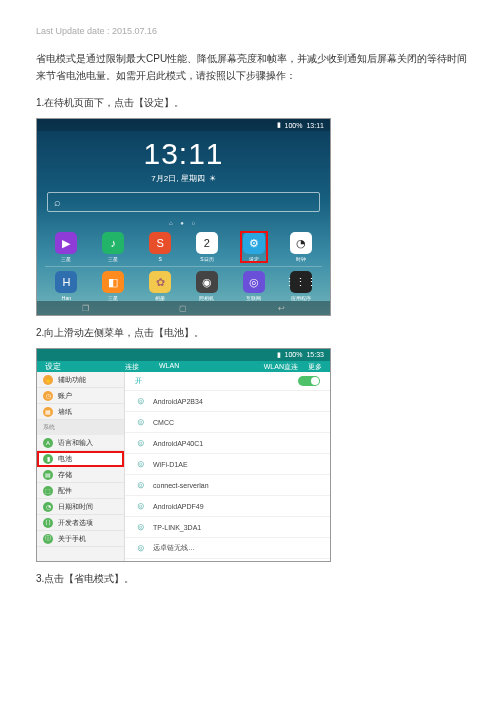 The width and height of the screenshot is (504, 713). What do you see at coordinates (160, 298) in the screenshot?
I see `app-label: 相册` at bounding box center [160, 298].